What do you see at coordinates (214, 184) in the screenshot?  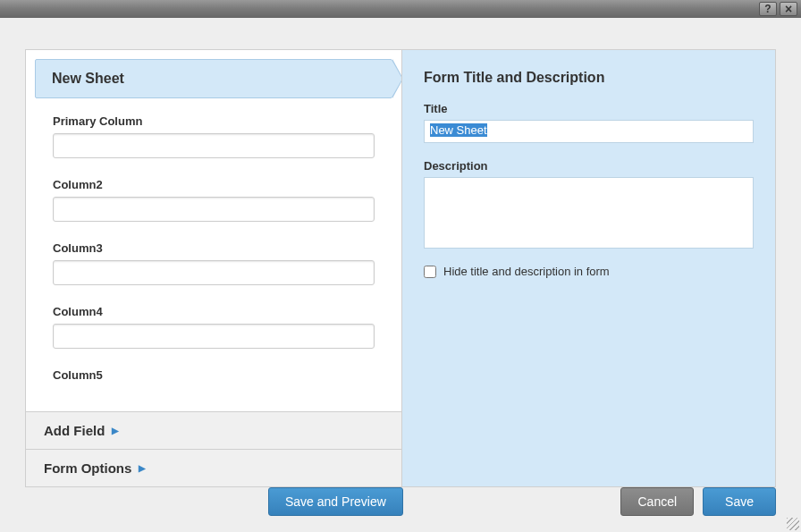 I see `field-label: Column2` at bounding box center [214, 184].